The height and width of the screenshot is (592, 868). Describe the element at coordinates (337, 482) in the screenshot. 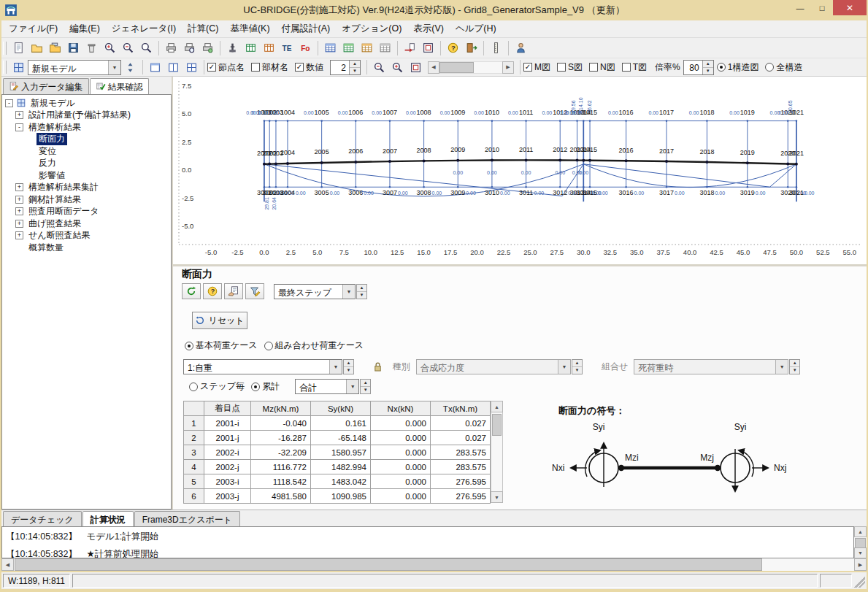

I see `table-row: 52003-i1118.5421483.0420.000276.595` at that location.